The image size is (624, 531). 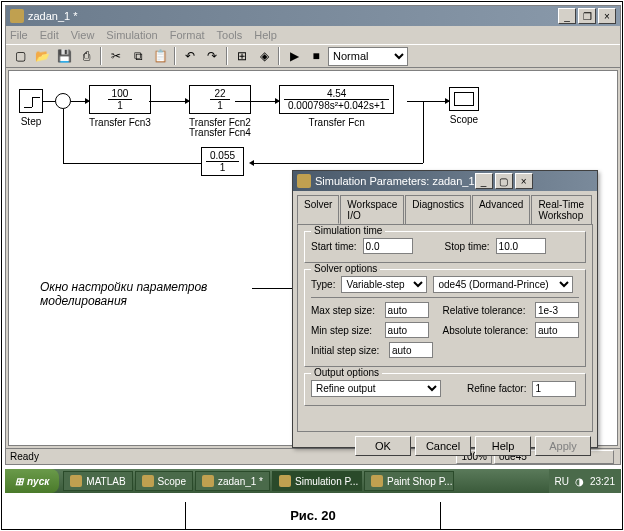 I want to click on windows-logo-icon: ⊞, so click(x=19, y=482).